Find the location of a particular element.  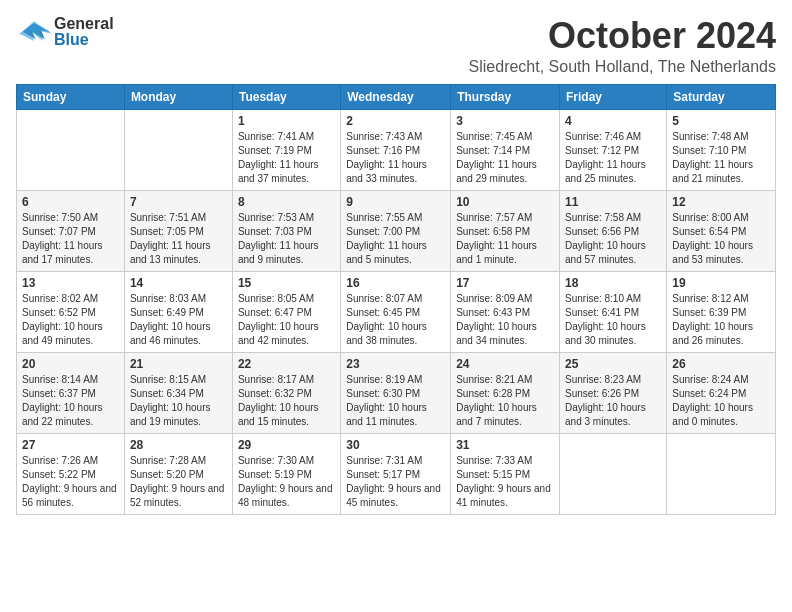

day-info: Sunrise: 7:50 AM Sunset: 7:07 PM Dayligh… is located at coordinates (70, 239).